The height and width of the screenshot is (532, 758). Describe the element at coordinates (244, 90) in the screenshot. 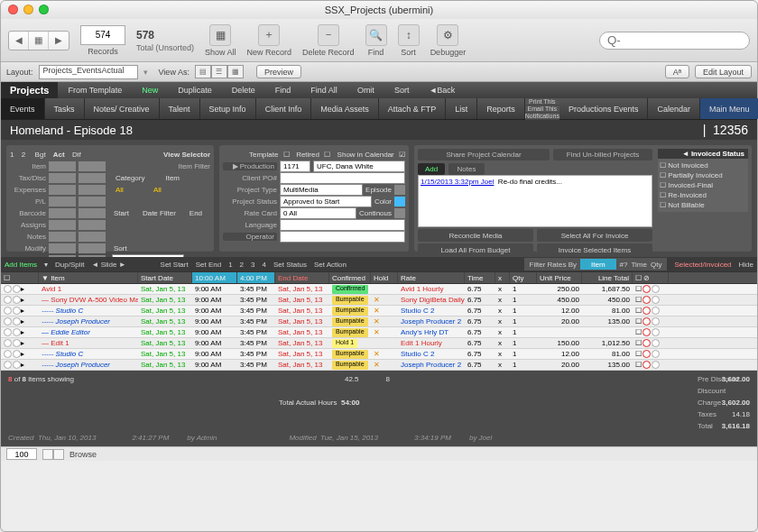

I see `delete-button: Delete` at that location.